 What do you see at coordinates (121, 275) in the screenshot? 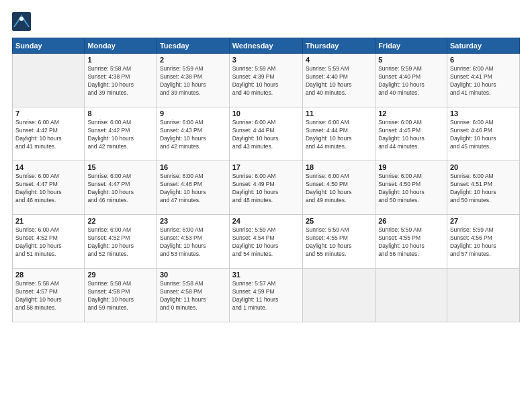
I see `day-number: 29` at bounding box center [121, 275].